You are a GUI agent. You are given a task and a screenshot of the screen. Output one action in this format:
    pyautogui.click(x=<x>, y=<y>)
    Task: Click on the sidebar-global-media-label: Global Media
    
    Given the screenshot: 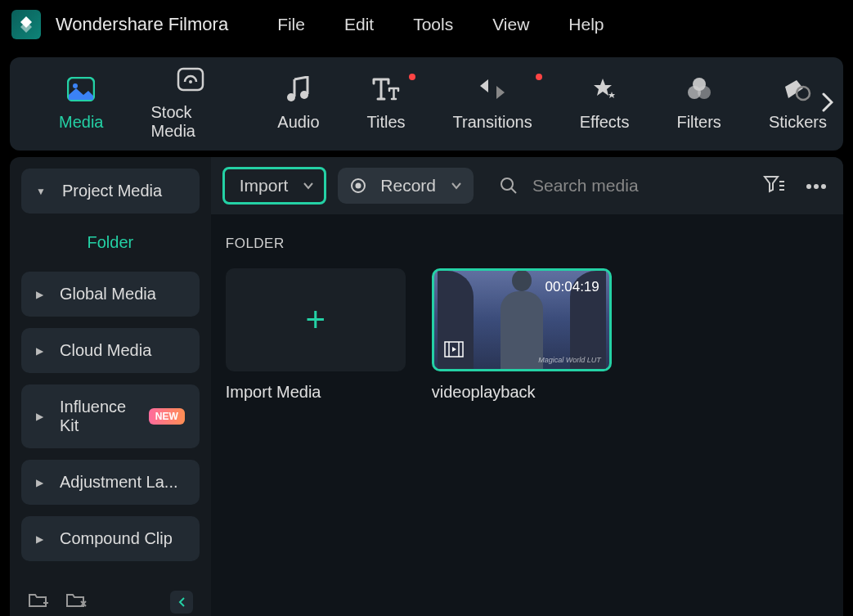 What is the action you would take?
    pyautogui.click(x=108, y=295)
    